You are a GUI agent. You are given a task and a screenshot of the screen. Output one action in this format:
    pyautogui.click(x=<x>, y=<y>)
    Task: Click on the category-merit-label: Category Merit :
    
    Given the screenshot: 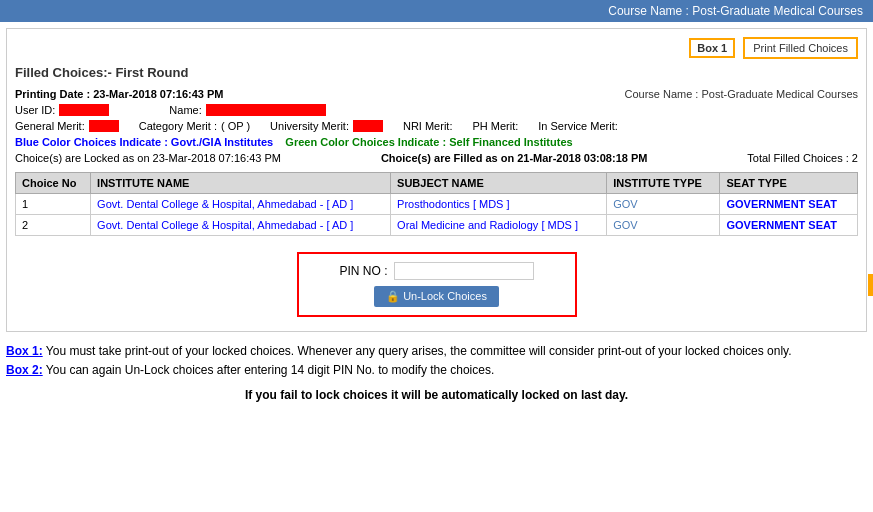 What is the action you would take?
    pyautogui.click(x=178, y=126)
    